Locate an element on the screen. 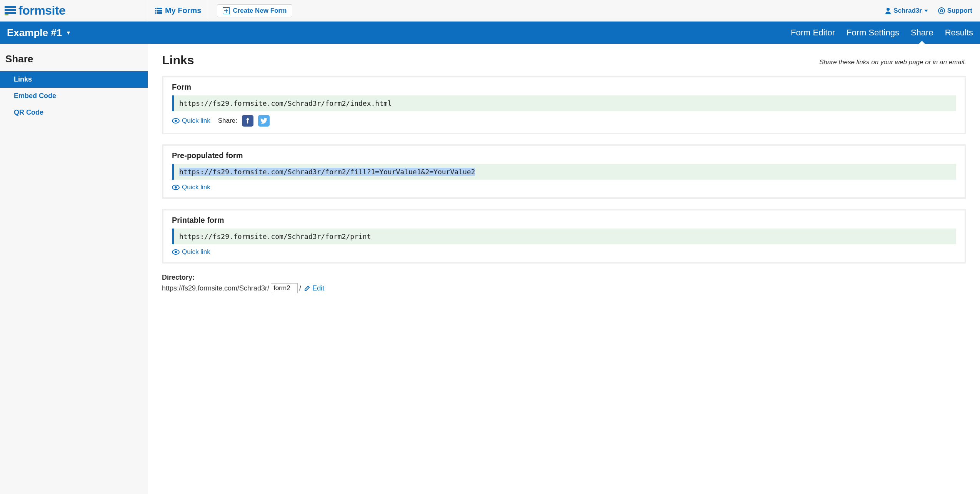 The image size is (980, 494). nav-form-editor: Form Editor is located at coordinates (813, 33).